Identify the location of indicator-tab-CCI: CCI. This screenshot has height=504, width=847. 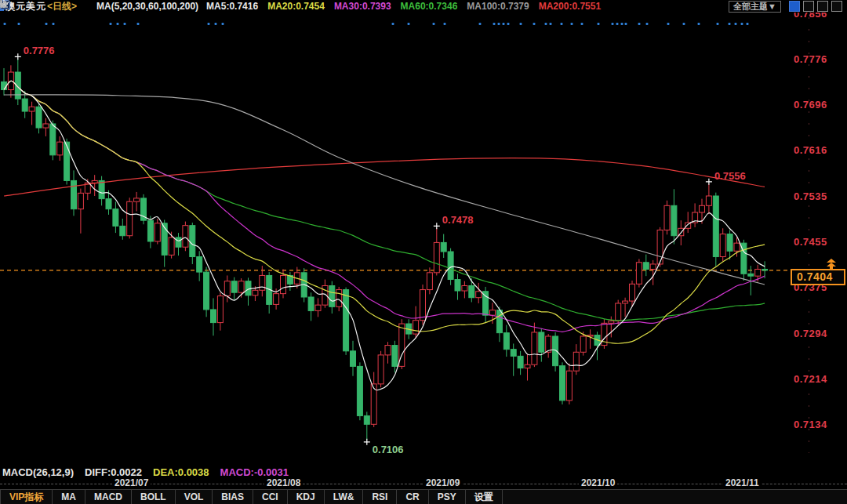
(271, 497).